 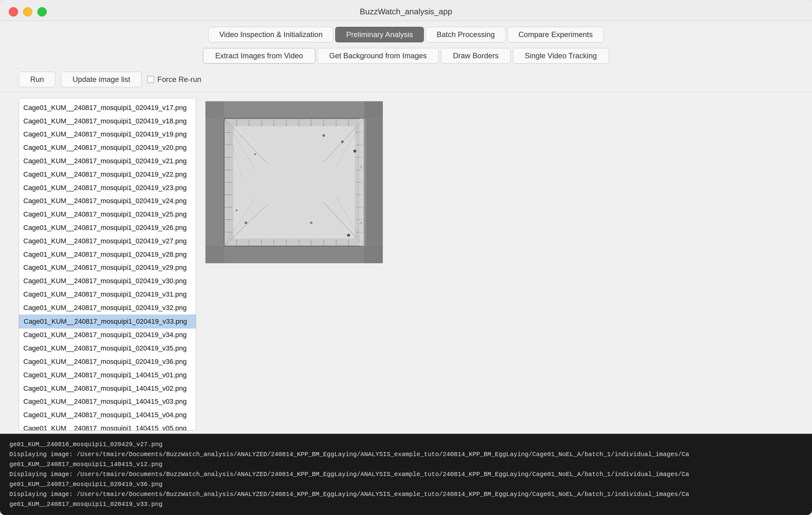 What do you see at coordinates (380, 34) in the screenshot?
I see `tab-preliminary-analysis: Preliminary Analysis` at bounding box center [380, 34].